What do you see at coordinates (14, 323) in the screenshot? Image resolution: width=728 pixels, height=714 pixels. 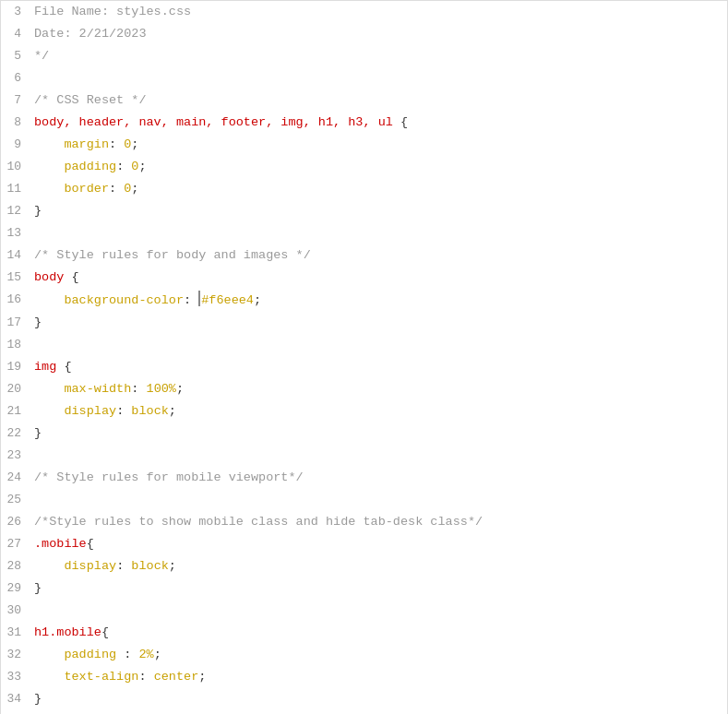 I see `line-number: 17` at bounding box center [14, 323].